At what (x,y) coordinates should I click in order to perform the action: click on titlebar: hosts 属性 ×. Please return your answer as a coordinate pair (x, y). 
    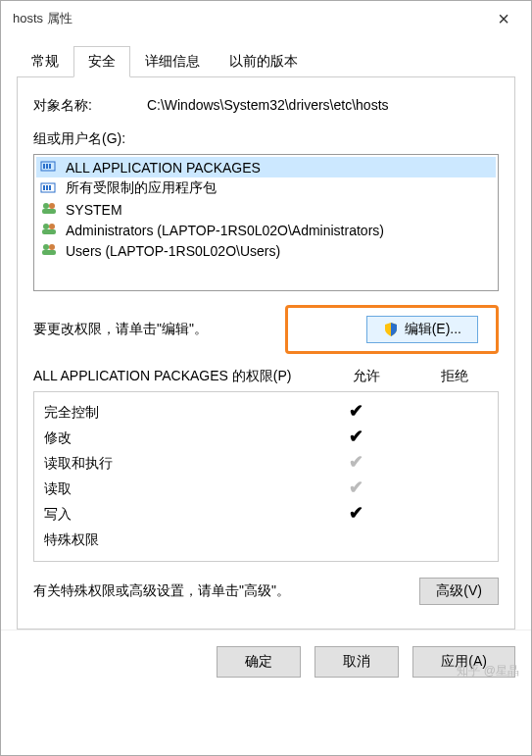
    Looking at the image, I should click on (266, 19).